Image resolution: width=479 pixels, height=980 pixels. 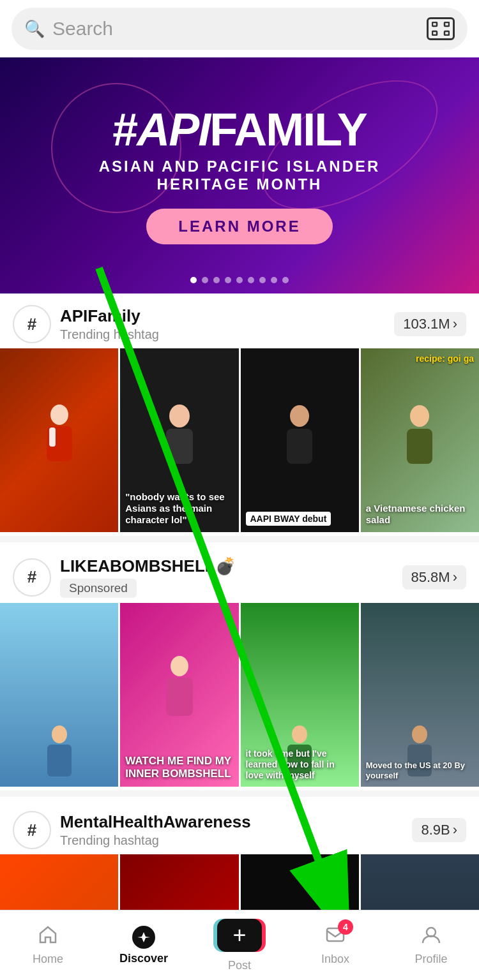 What do you see at coordinates (110, 334) in the screenshot?
I see `hashtag-sub-0: Trending hashtag` at bounding box center [110, 334].